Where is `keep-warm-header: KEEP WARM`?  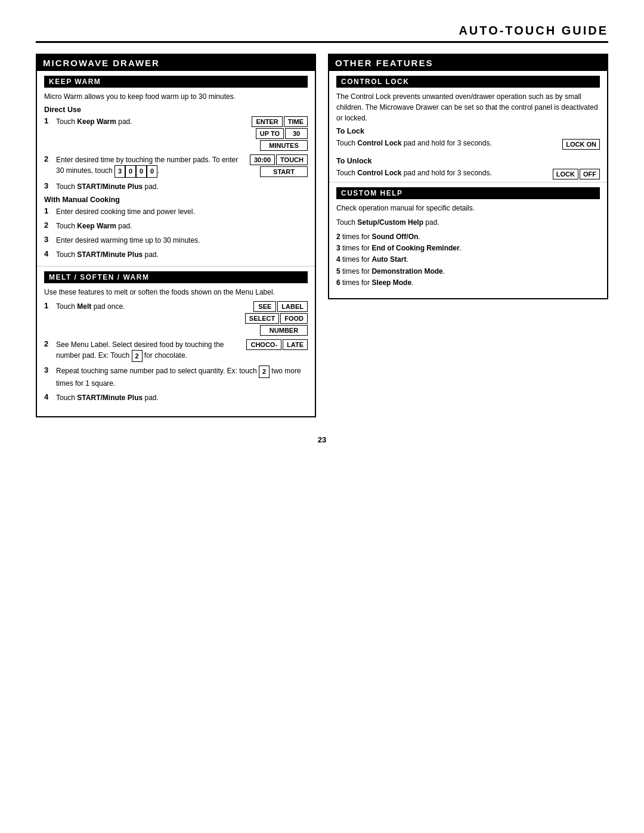 keep-warm-header: KEEP WARM is located at coordinates (176, 82).